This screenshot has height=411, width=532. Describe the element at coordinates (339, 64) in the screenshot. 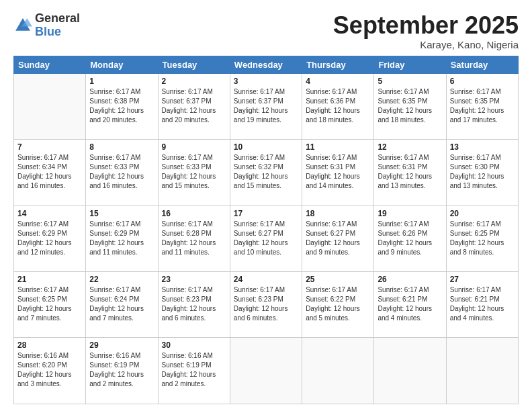

I see `col-thursday: Thursday` at that location.